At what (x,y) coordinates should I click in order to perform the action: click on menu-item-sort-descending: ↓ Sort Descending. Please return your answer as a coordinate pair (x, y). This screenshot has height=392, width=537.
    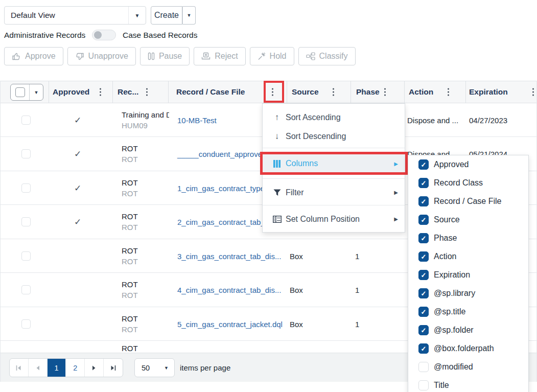
    Looking at the image, I should click on (334, 136).